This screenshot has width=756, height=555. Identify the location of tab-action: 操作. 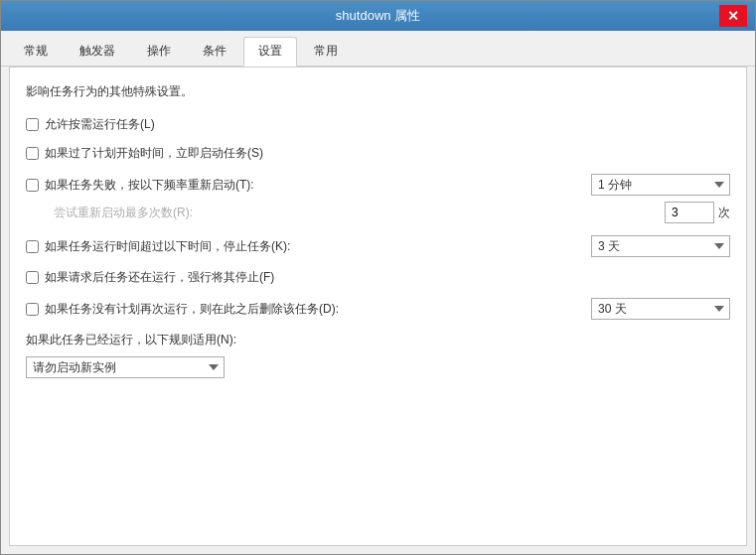
(159, 52).